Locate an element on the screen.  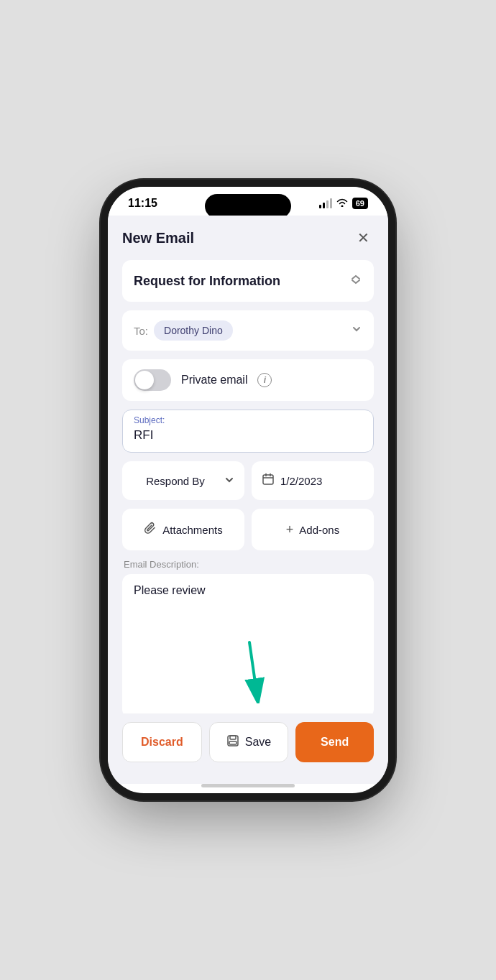
subject-value: RFI is located at coordinates (248, 435).